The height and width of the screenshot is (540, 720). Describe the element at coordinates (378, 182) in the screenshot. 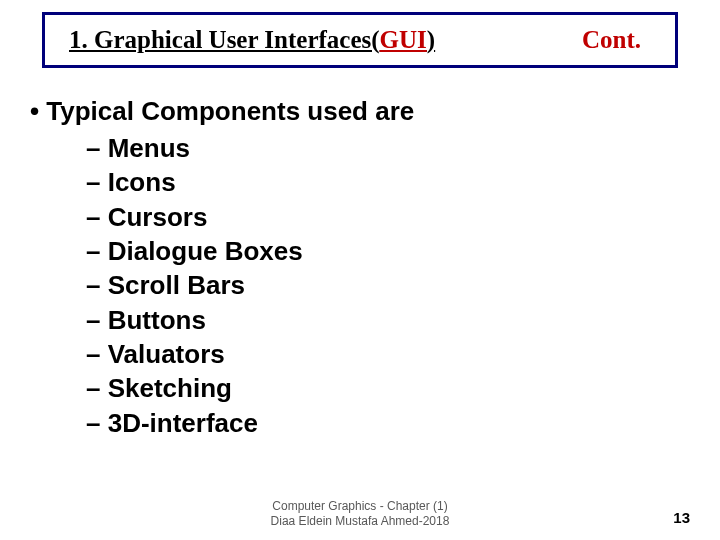

I see `list-item: Icons` at that location.